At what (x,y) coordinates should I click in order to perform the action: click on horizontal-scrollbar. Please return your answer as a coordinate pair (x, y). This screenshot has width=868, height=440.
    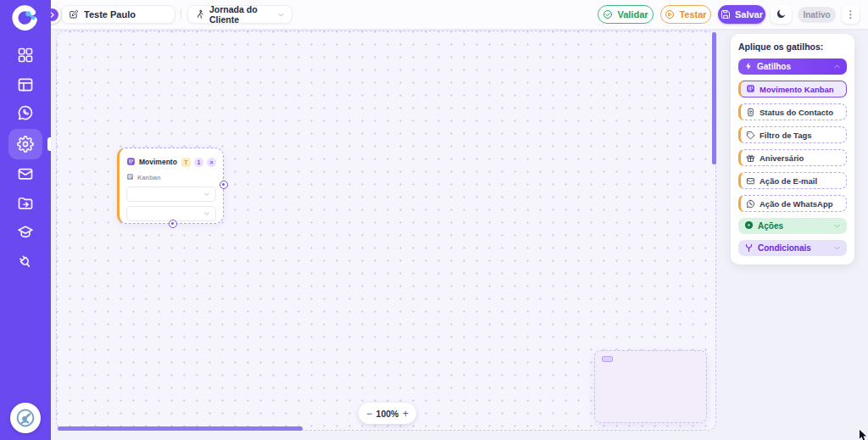
    Looking at the image, I should click on (180, 429).